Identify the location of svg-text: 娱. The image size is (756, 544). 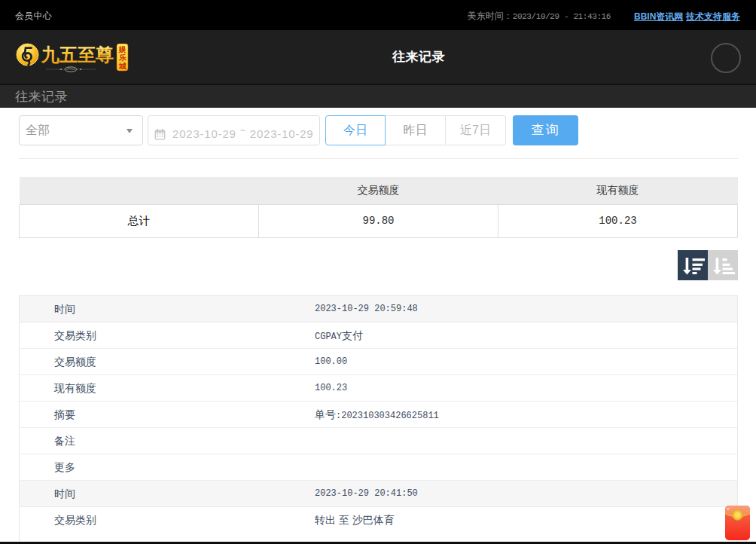
(122, 50).